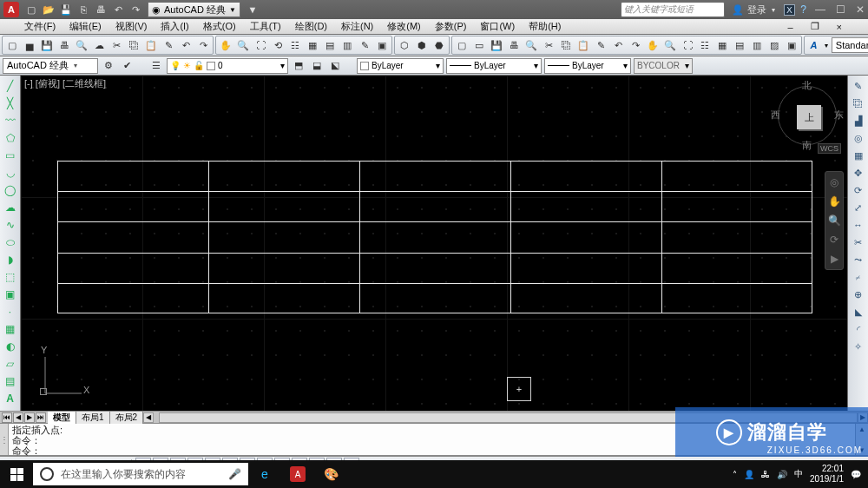 This screenshot has height=488, width=868. Describe the element at coordinates (127, 418) in the screenshot. I see `tab-layout2: 布局2` at that location.